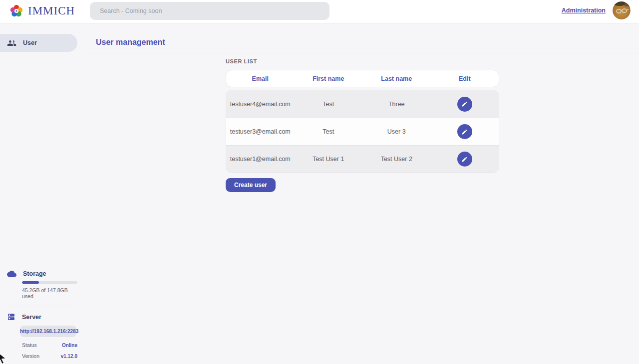  I want to click on server-title: Server, so click(32, 317).